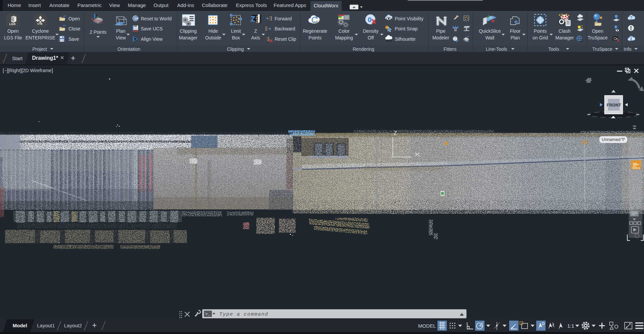 Image resolution: width=644 pixels, height=334 pixels. I want to click on svg-text: Type a command, so click(244, 315).